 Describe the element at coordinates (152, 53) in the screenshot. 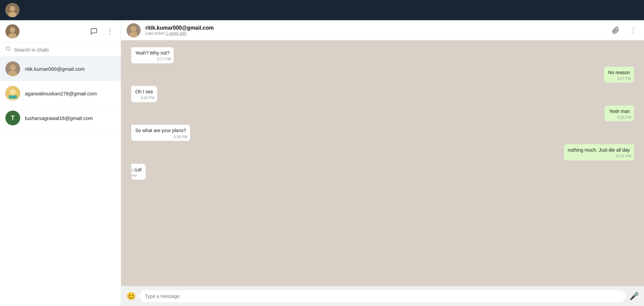

I see `message-text: Yeah? Why not?` at that location.